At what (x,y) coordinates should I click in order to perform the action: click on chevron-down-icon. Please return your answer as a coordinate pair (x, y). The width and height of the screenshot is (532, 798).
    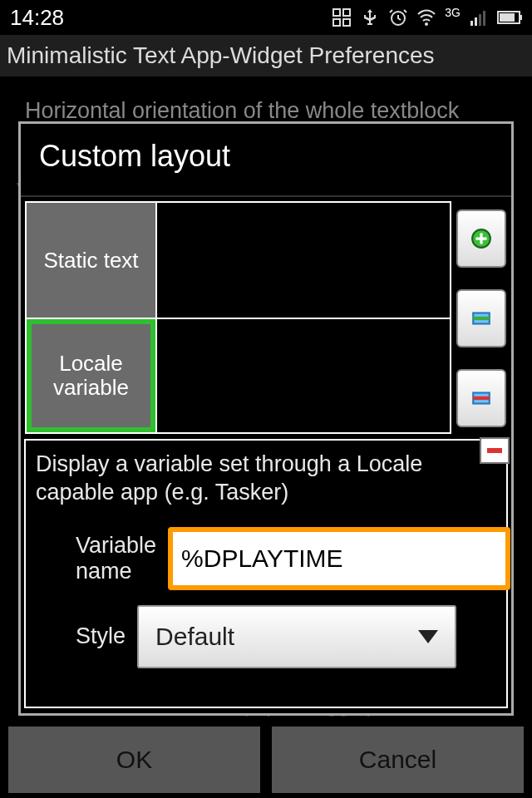
    Looking at the image, I should click on (428, 637).